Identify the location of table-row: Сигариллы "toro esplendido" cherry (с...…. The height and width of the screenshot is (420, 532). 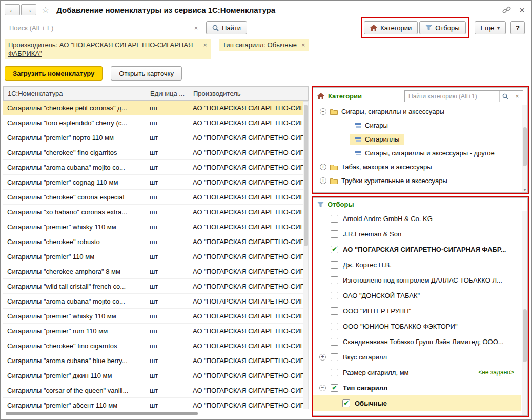
(153, 123).